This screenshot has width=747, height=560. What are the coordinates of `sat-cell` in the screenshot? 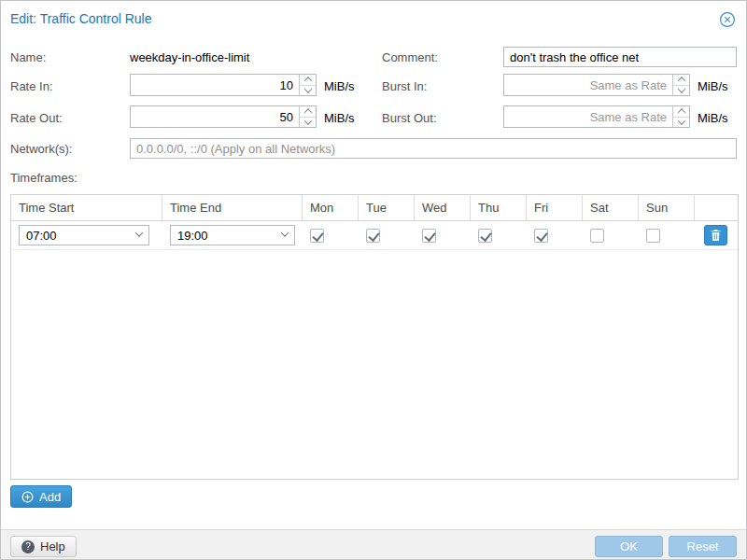 It's located at (611, 235).